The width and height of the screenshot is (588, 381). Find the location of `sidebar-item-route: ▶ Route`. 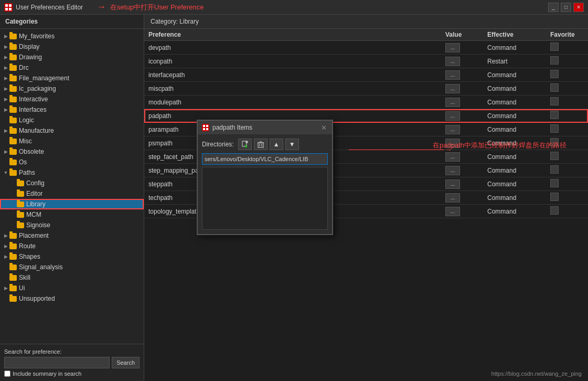

sidebar-item-route: ▶ Route is located at coordinates (72, 246).